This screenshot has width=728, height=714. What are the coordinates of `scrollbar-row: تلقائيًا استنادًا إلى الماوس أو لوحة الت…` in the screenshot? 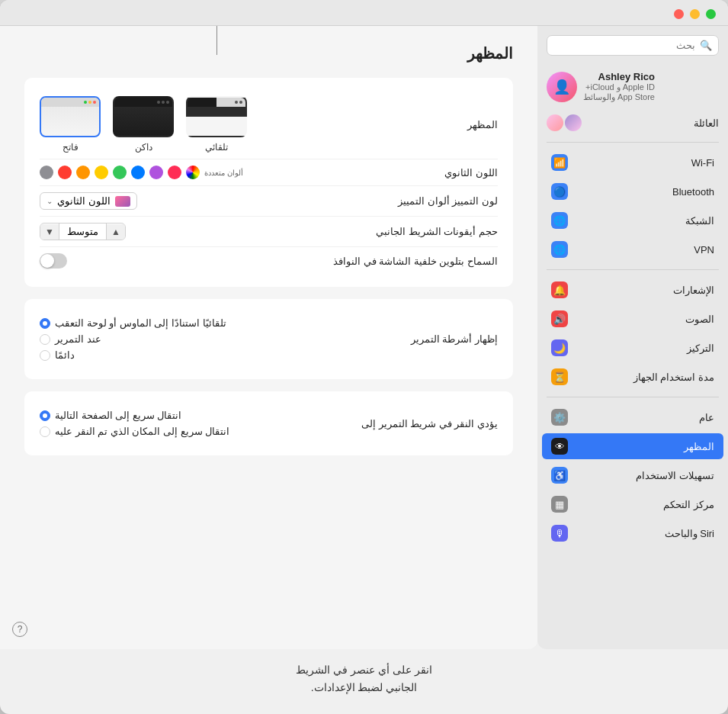 It's located at (268, 339).